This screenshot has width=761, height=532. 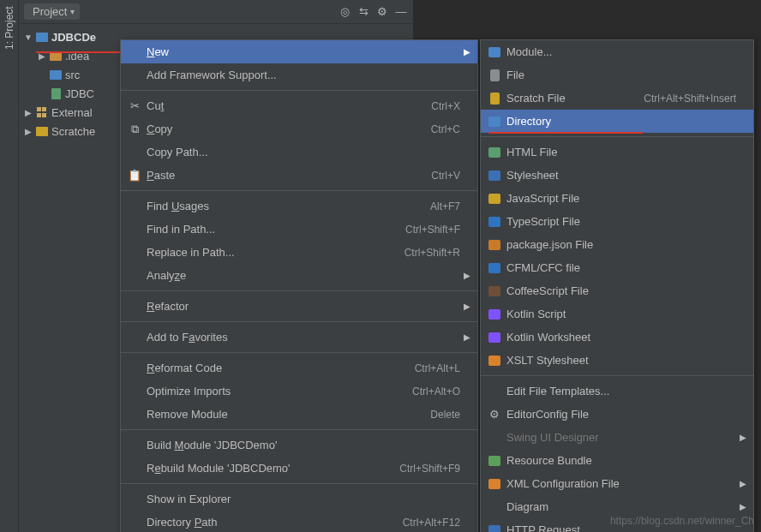 What do you see at coordinates (617, 483) in the screenshot?
I see `submenu-xml-config: XML Configuration File▶` at bounding box center [617, 483].